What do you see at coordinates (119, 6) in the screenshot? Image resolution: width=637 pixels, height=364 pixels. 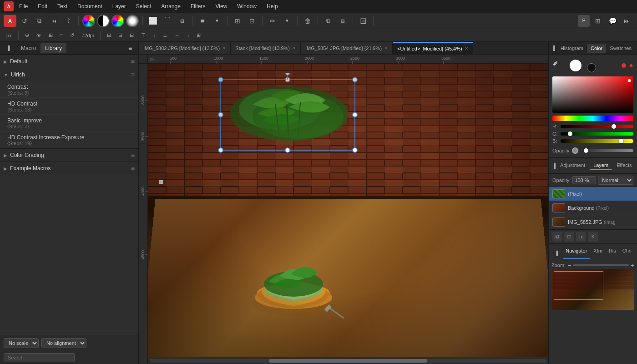 I see `menu-layer: Layer` at bounding box center [119, 6].